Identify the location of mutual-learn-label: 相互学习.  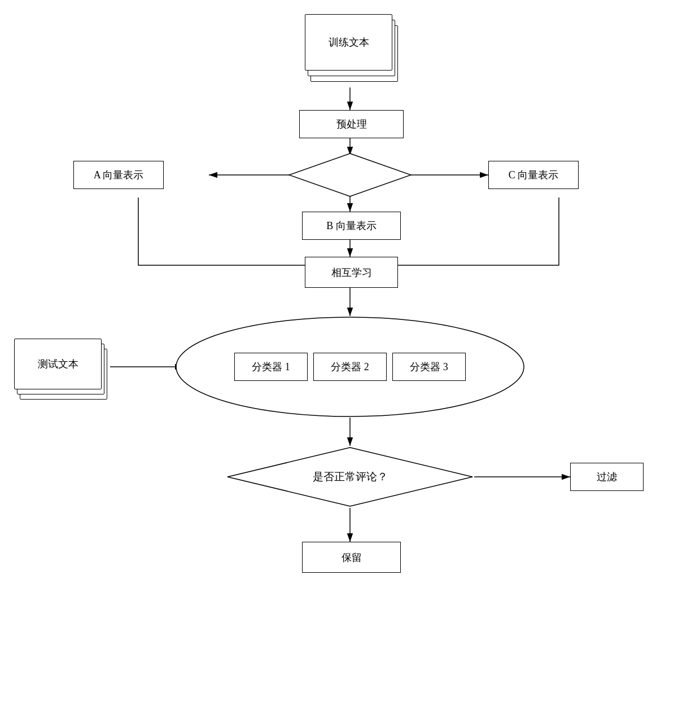
(352, 273).